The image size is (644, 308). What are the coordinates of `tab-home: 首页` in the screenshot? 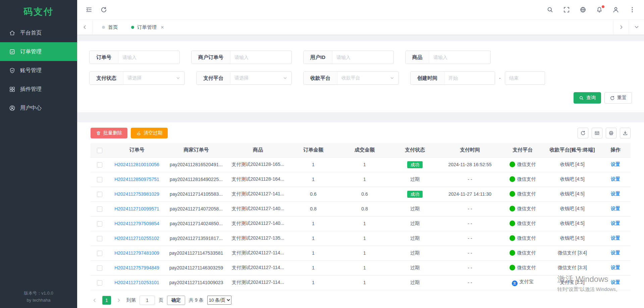 It's located at (110, 27).